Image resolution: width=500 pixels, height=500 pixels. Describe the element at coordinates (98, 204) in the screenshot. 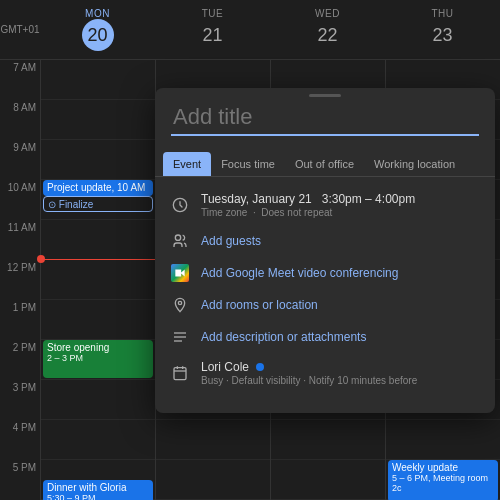

I see `event-finalize-presentation: ⊙ Finalize presentation, 10` at that location.